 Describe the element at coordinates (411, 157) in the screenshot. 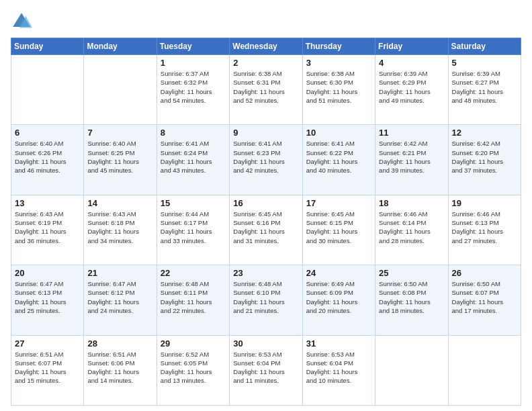

I see `day-info: Sunrise: 6:42 AM Sunset: 6:21 PM Dayligh…` at that location.